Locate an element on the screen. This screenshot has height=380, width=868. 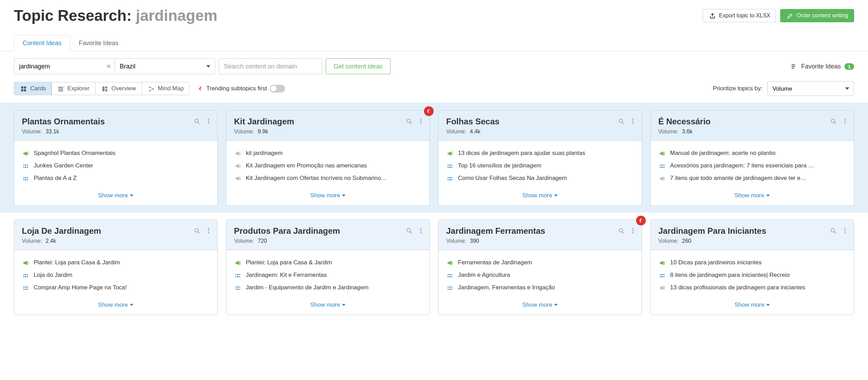
tab-favorite-ideas: Favorite Ideas is located at coordinates (99, 43).